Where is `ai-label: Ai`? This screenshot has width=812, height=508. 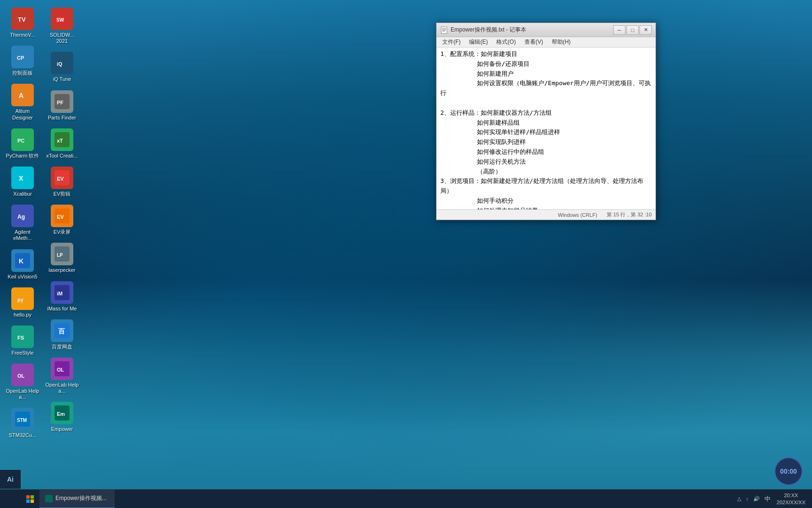 ai-label: Ai is located at coordinates (10, 479).